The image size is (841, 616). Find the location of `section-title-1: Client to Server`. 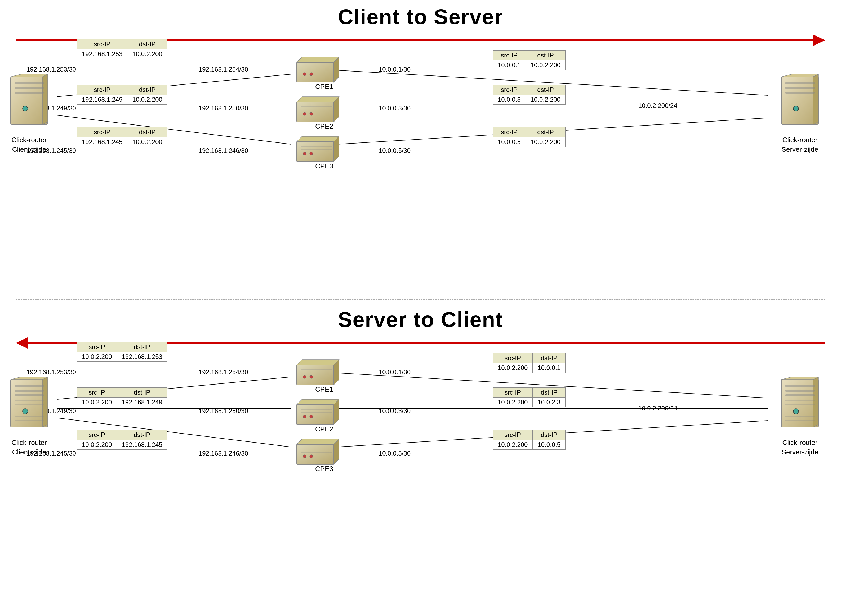

section-title-1: Client to Server is located at coordinates (421, 15).